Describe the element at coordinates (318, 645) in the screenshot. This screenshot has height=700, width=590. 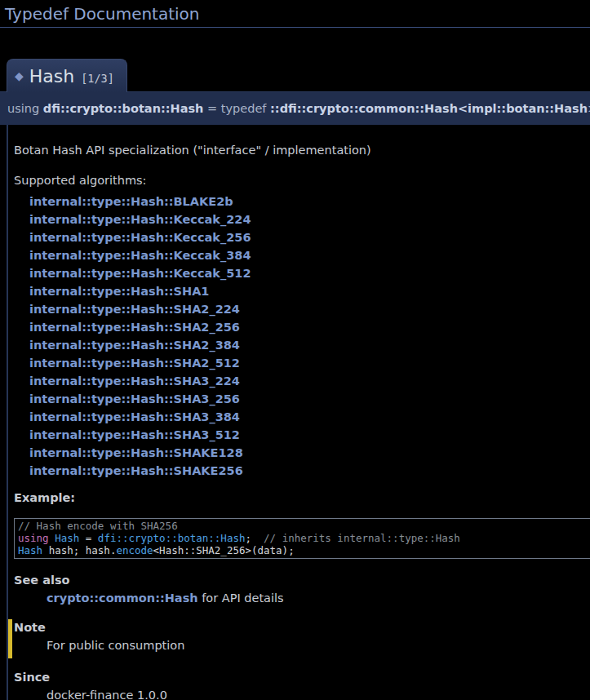
I see `note-text: For public consumption` at that location.